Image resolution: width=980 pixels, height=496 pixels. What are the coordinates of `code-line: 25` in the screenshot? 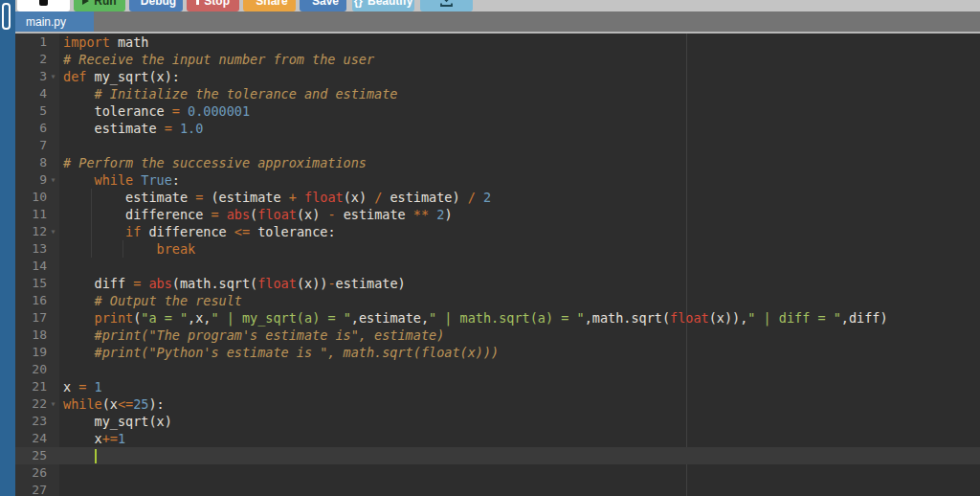 It's located at (498, 456).